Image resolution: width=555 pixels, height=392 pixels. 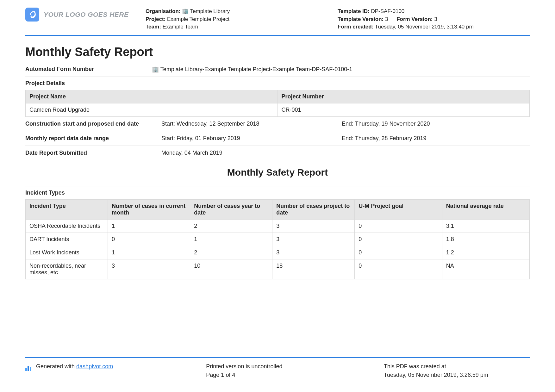 What do you see at coordinates (252, 69) in the screenshot?
I see `afn-value: 🏢 Template Library-Example Template Proj…` at bounding box center [252, 69].